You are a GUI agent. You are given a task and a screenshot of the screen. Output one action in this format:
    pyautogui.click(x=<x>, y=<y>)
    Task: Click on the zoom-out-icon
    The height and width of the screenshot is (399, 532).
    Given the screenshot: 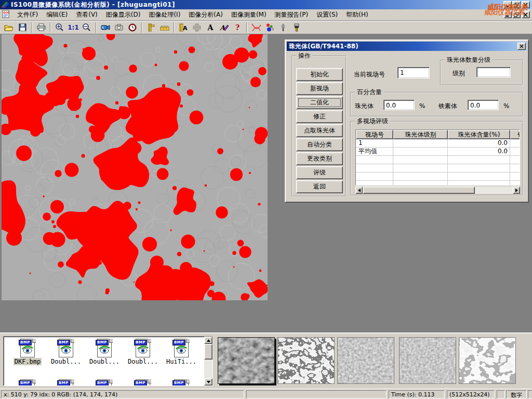 What is the action you would take?
    pyautogui.click(x=87, y=28)
    